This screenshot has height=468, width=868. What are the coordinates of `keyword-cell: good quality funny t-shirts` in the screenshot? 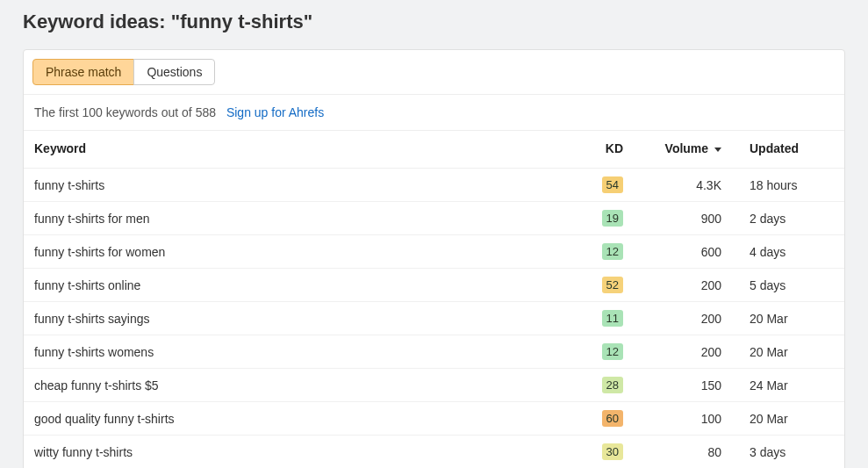 It's located at (293, 419).